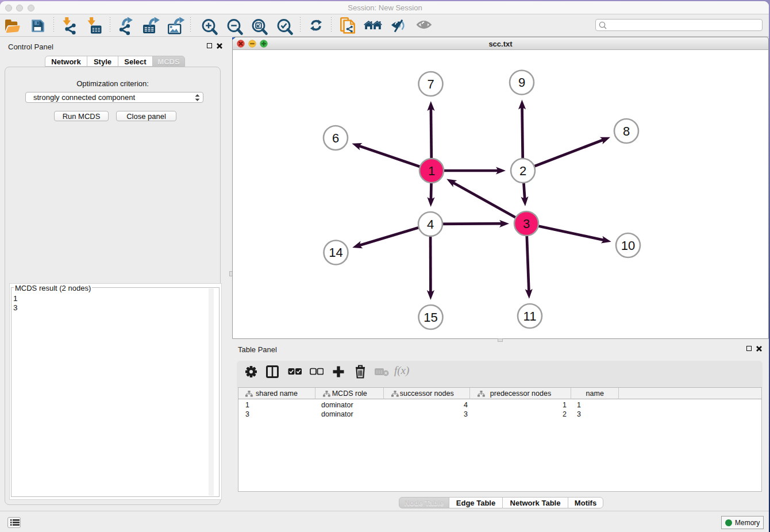 This screenshot has width=770, height=532. What do you see at coordinates (523, 171) in the screenshot?
I see `svg-text: 2` at bounding box center [523, 171].